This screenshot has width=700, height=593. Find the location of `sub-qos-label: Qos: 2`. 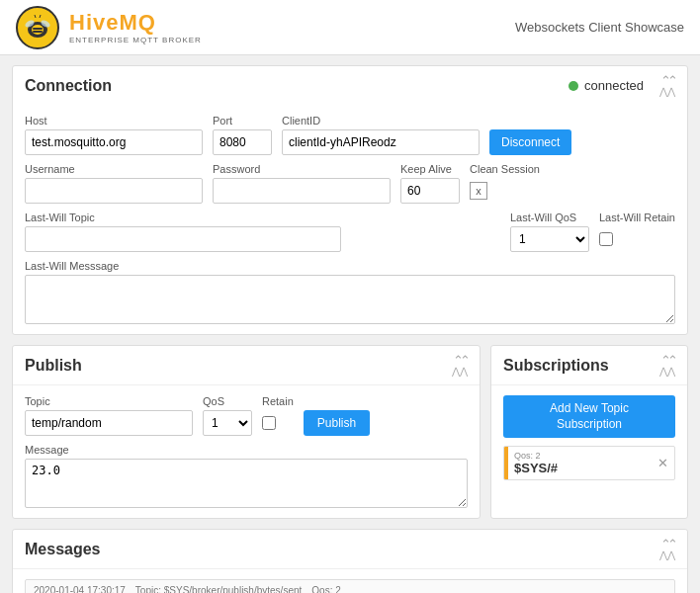

sub-qos-label: Qos: 2 is located at coordinates (579, 456).